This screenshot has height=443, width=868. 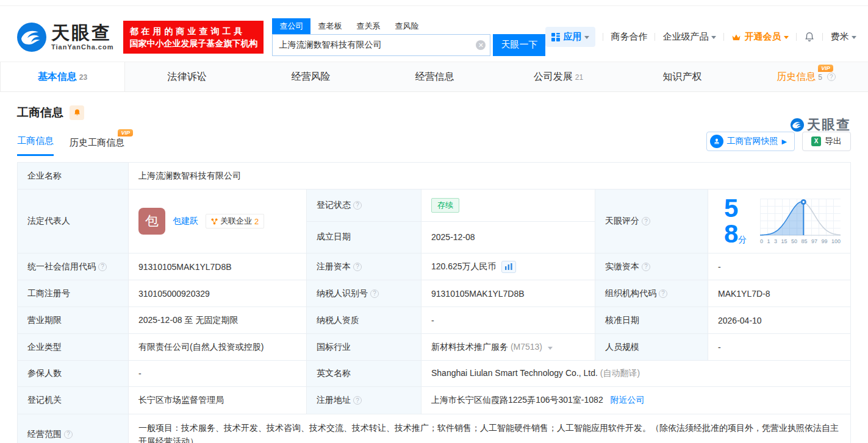 What do you see at coordinates (73, 176) in the screenshot?
I see `field-label: 企业名称` at bounding box center [73, 176].